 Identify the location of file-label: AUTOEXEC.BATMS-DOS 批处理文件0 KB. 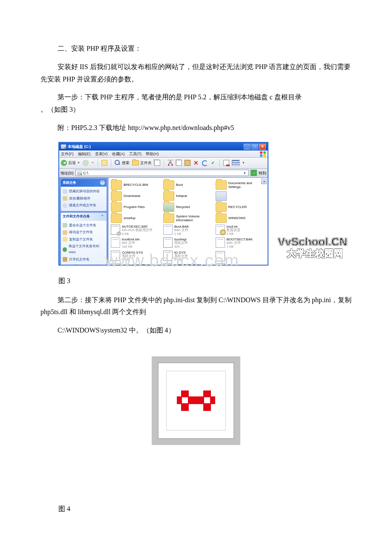
(137, 230).